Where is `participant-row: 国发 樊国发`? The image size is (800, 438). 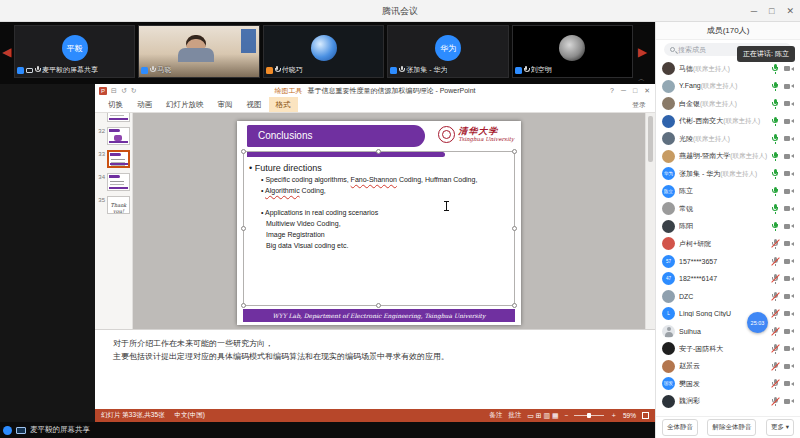 participant-row: 国发 樊国发 is located at coordinates (728, 384).